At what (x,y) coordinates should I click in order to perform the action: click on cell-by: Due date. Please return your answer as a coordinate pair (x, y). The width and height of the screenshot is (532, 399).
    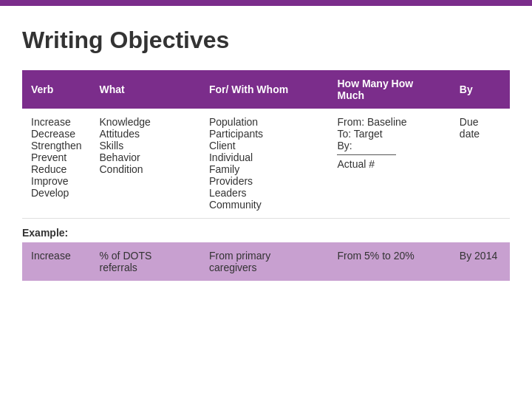
    Looking at the image, I should click on (480, 164).